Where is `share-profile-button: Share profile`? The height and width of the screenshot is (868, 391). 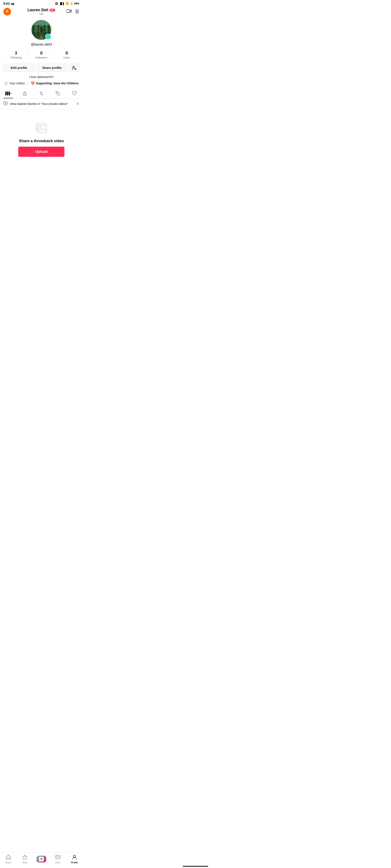
share-profile-button: Share profile is located at coordinates (52, 68).